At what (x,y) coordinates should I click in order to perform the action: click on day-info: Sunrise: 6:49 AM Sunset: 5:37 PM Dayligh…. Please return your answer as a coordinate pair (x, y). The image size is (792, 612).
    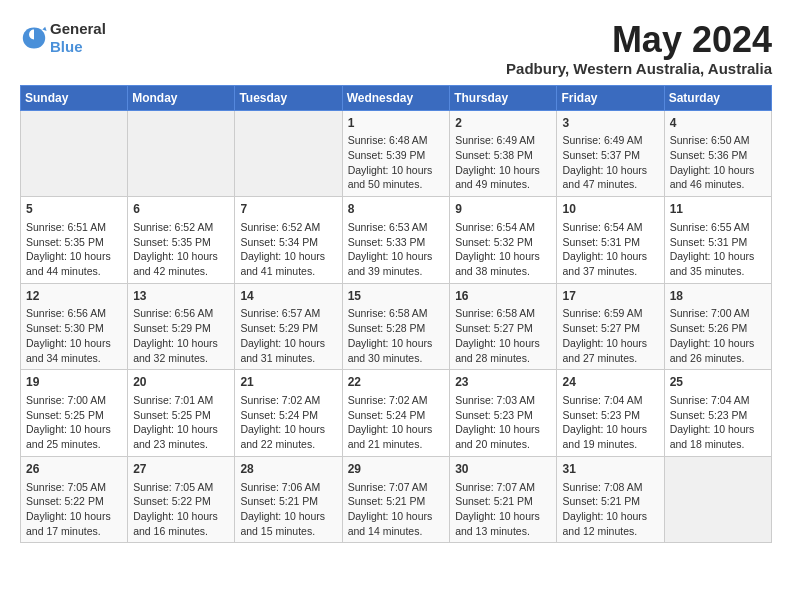
    Looking at the image, I should click on (610, 162).